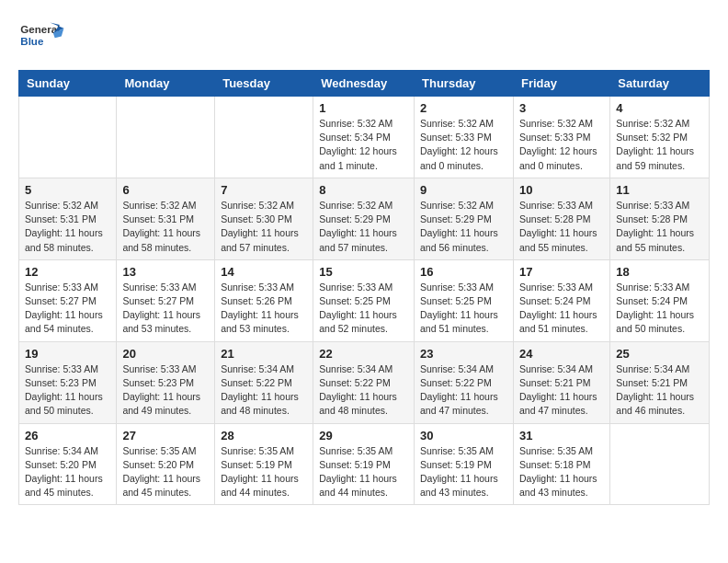  Describe the element at coordinates (364, 300) in the screenshot. I see `week-row-3: 12Sunrise: 5:33 AM Sunset: 5:27 PM Dayli…` at that location.